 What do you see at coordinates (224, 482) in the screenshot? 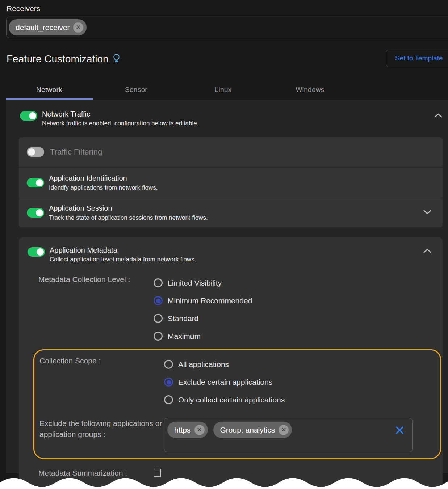
I see `torn-edge-decoration` at bounding box center [224, 482].